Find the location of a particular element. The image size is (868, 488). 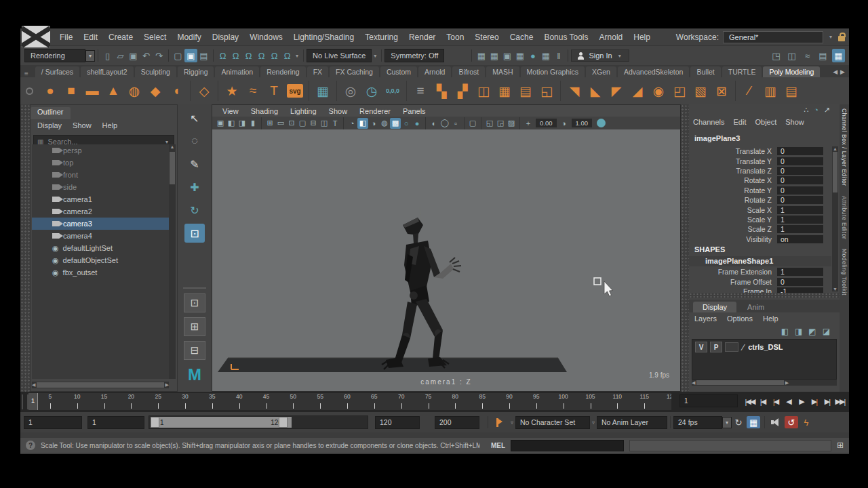

snap-curve-icon: Ω is located at coordinates (236, 56).